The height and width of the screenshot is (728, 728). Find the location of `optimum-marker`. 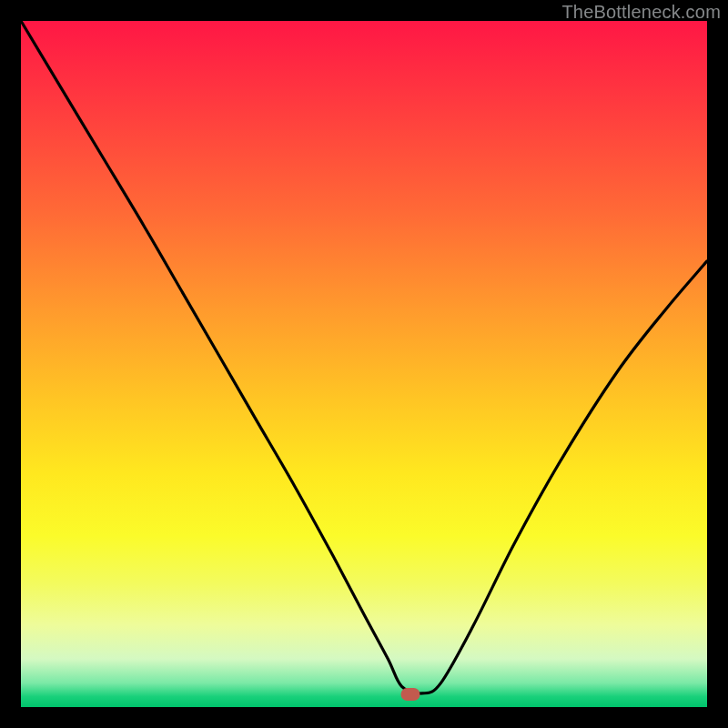

optimum-marker is located at coordinates (411, 694).